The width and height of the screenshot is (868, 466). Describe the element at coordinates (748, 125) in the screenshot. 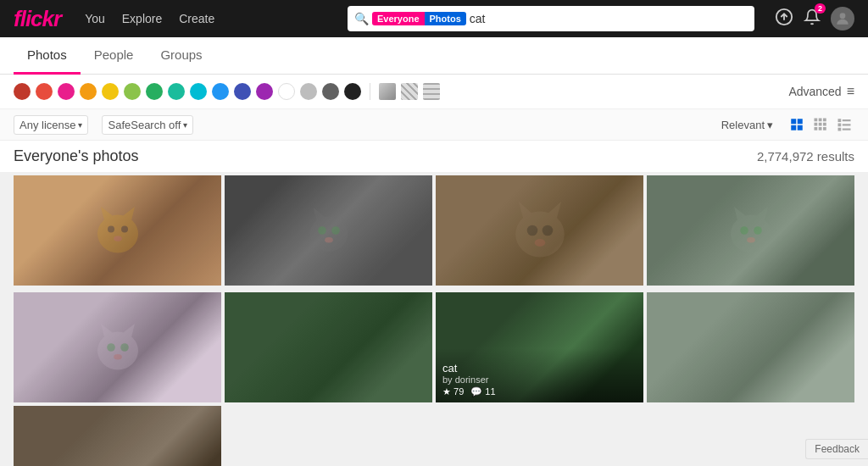

I see `sort-button: Relevant ▾` at that location.